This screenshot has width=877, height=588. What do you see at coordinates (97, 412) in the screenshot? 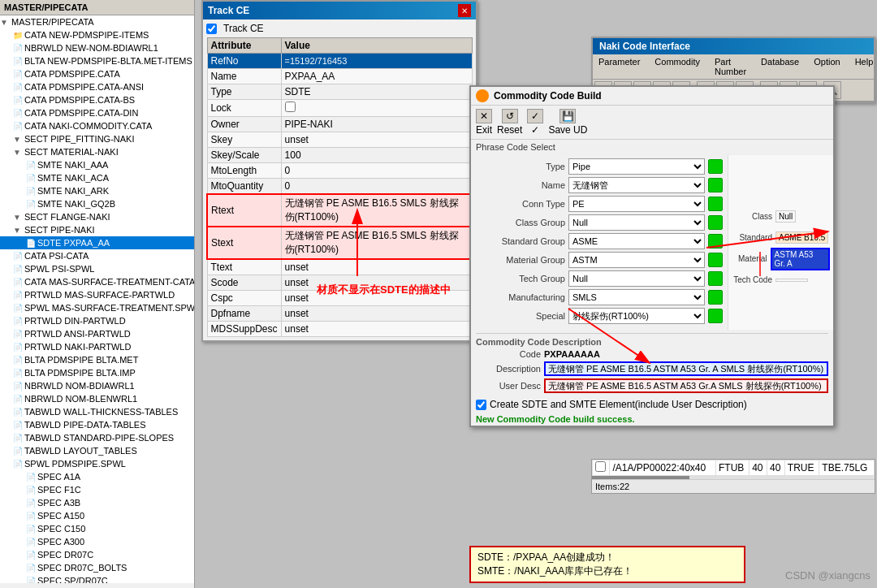
I see `tree-item: 📄 TABWLD WALL-THICKNESS-TABLES` at bounding box center [97, 412].